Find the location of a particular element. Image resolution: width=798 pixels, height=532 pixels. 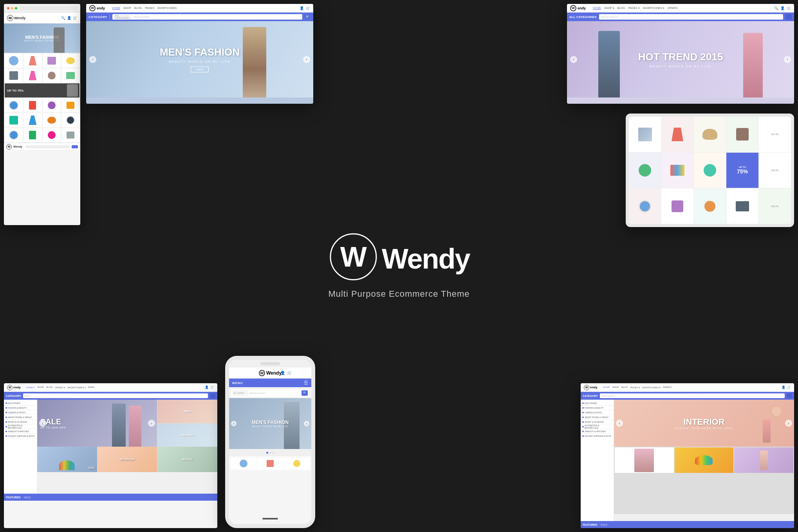

category-bar-center: CATEGORY ALL CATEGORIES Search product..… is located at coordinates (200, 17).